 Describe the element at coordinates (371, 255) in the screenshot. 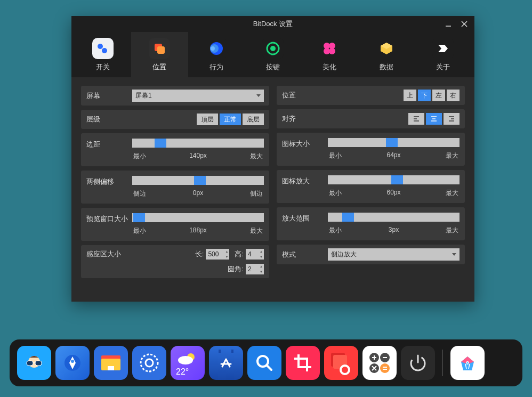

I see `row-mode: 模式 侧边放大` at that location.